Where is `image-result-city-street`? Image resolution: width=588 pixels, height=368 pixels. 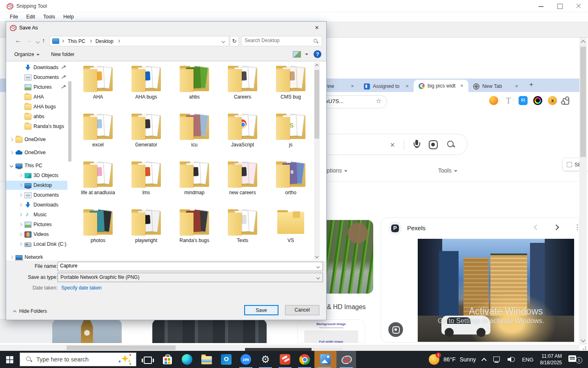
image-result-city-street is located at coordinates (496, 290).